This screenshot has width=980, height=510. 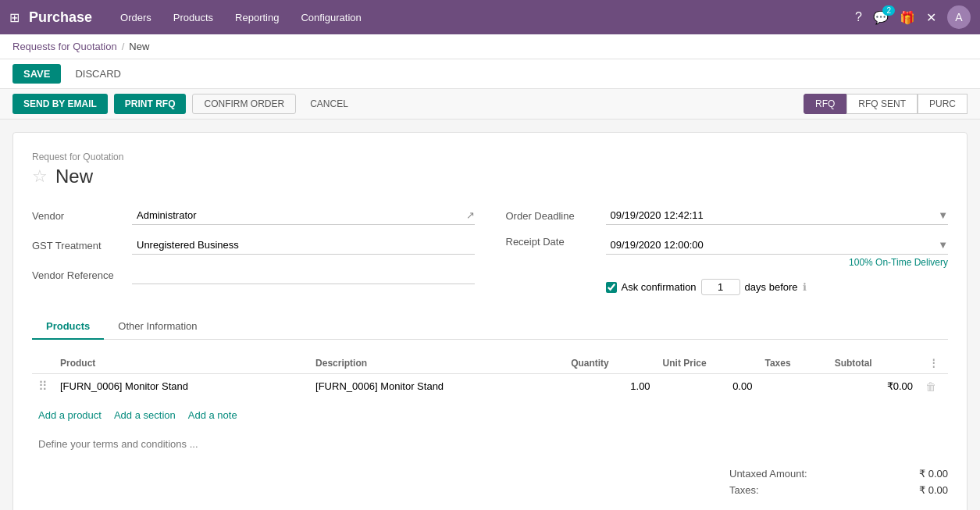 What do you see at coordinates (913, 17) in the screenshot?
I see `navbar-actions: ? 💬 2 🎁 ✕ A` at bounding box center [913, 17].